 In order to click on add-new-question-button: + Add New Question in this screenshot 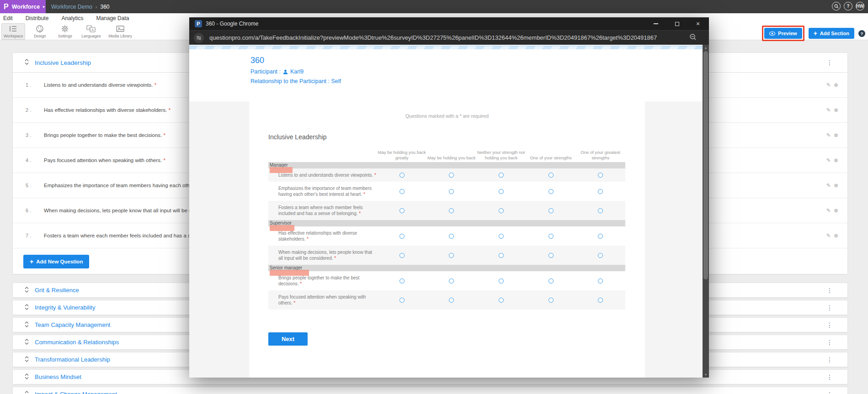, I will do `click(56, 262)`.